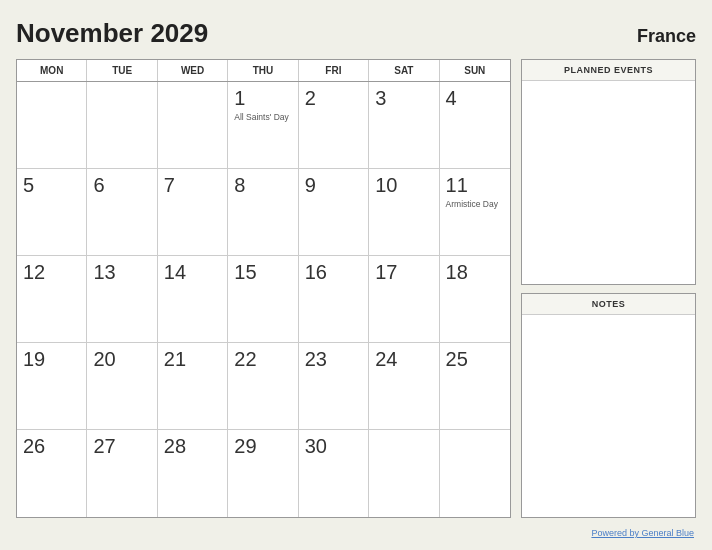 The width and height of the screenshot is (712, 550). I want to click on calendar-cell-17: 17, so click(404, 300).